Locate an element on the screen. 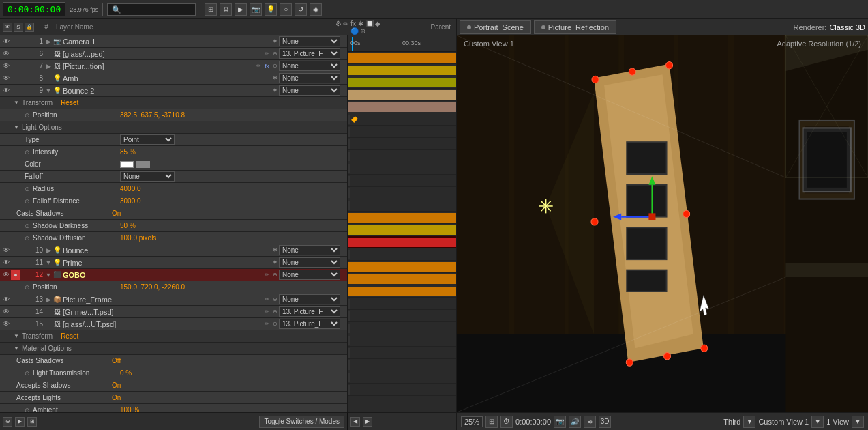  material-options-header: ▼ Material Options is located at coordinates (173, 349).